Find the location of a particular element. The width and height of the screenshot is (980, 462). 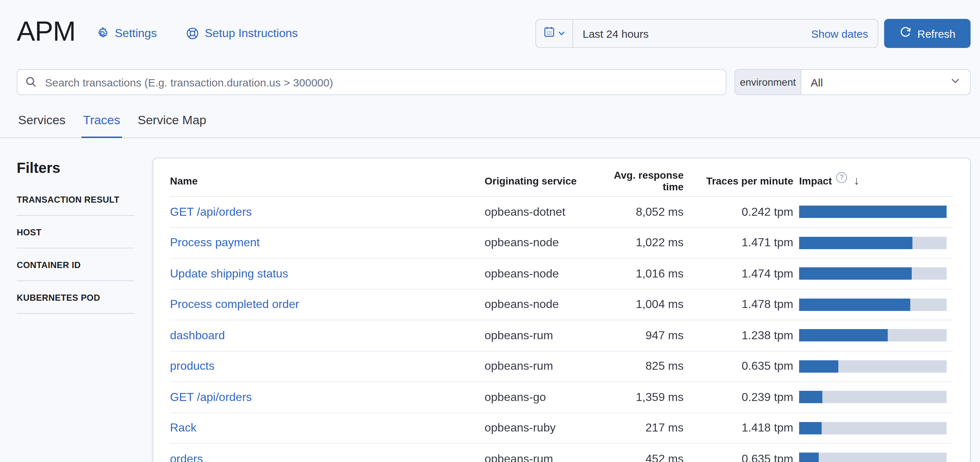

transaction-name-link: Process completed order is located at coordinates (235, 304).